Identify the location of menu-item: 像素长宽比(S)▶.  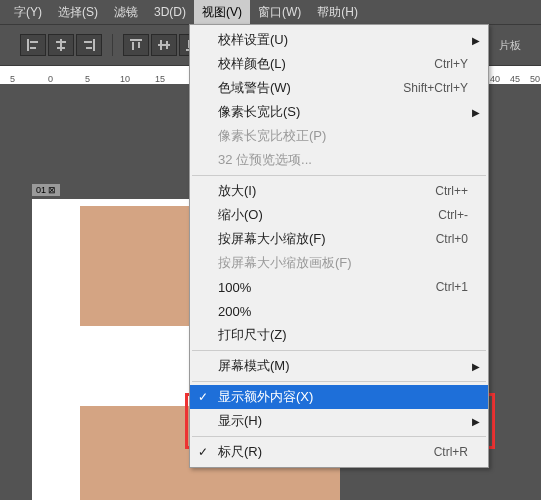
(339, 112).